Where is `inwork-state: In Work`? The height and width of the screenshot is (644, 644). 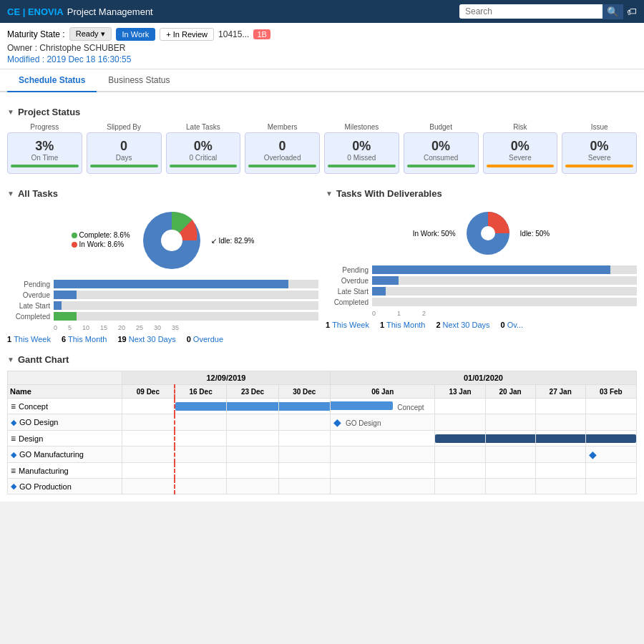 inwork-state: In Work is located at coordinates (136, 34).